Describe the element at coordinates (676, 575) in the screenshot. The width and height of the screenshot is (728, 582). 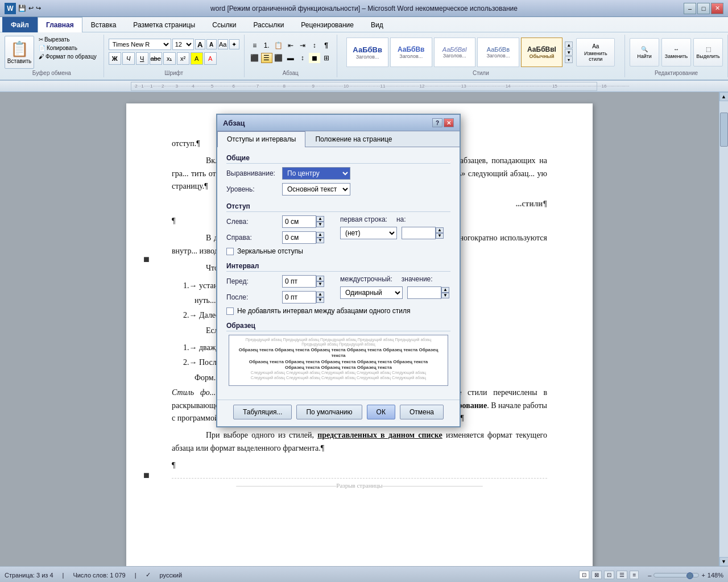
I see `zoom-track` at that location.